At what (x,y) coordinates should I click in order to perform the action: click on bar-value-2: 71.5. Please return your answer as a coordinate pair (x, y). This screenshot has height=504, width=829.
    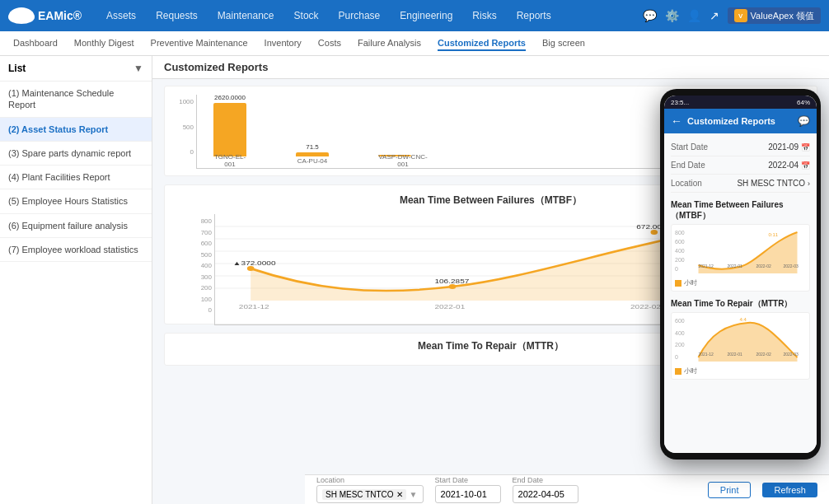
    Looking at the image, I should click on (312, 147).